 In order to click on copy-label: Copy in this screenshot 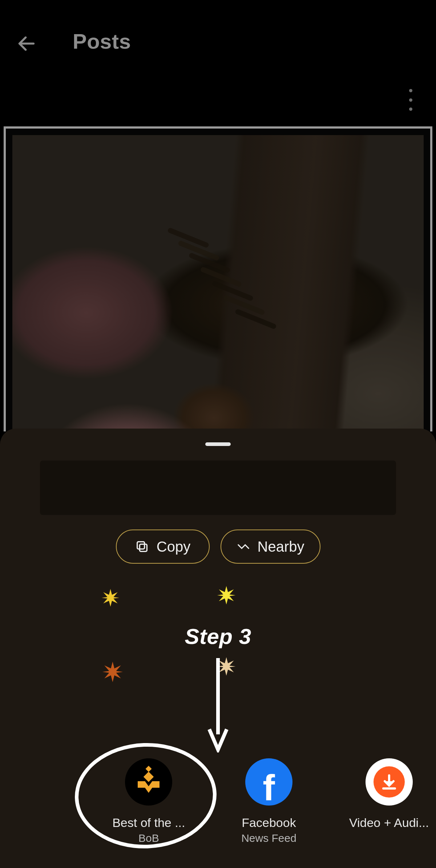, I will do `click(174, 547)`.